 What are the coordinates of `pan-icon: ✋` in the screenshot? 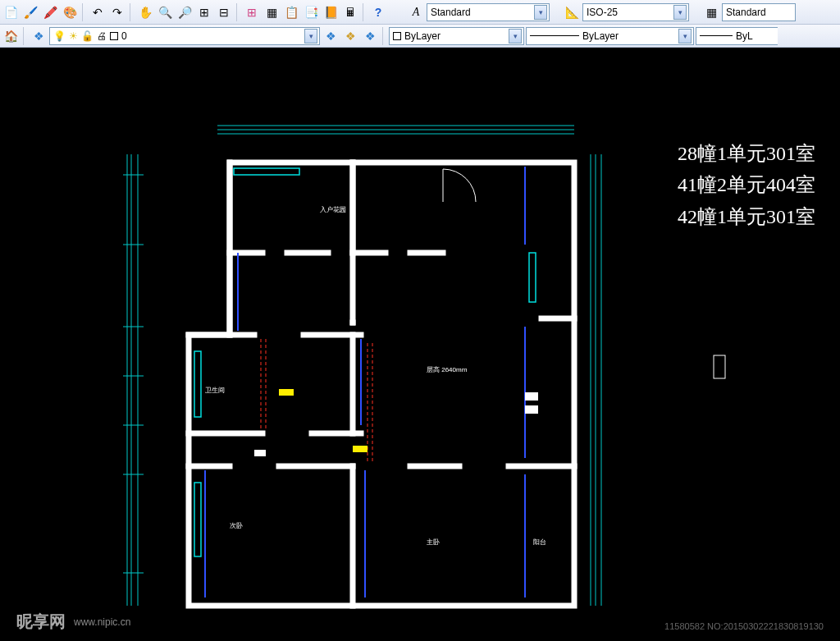 It's located at (145, 12).